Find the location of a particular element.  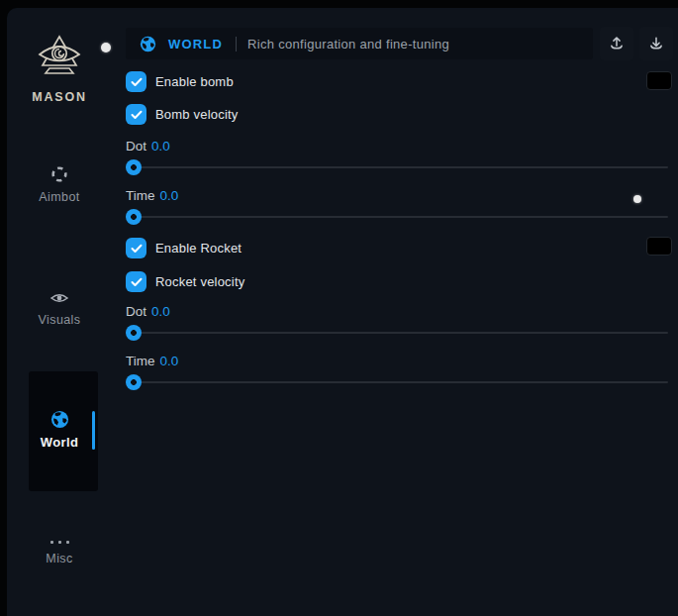

enable-bomb-checkbox is located at coordinates (137, 81).